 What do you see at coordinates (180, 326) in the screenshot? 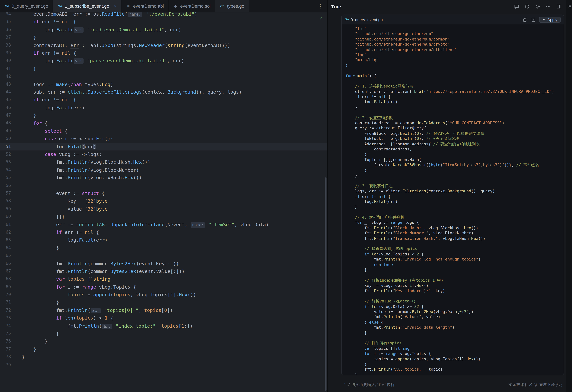
I see `code-token: [` at bounding box center [180, 326].